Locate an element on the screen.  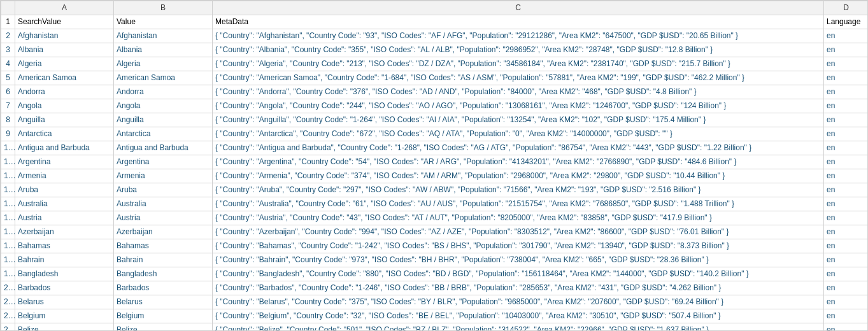
cell-metadata: { "Country": "American Samoa", "Country … is located at coordinates (518, 78).